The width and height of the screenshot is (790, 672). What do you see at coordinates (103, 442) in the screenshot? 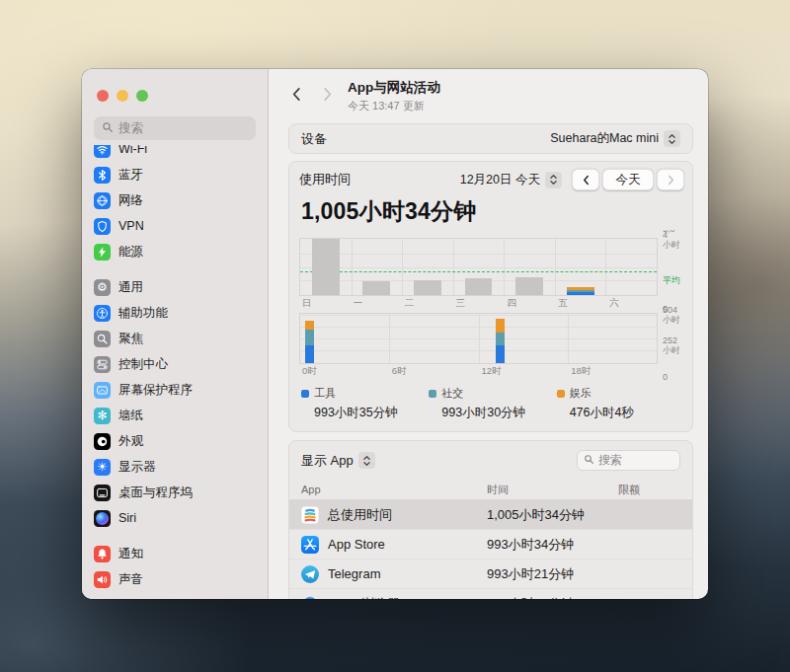
I see `appearance-icon` at bounding box center [103, 442].